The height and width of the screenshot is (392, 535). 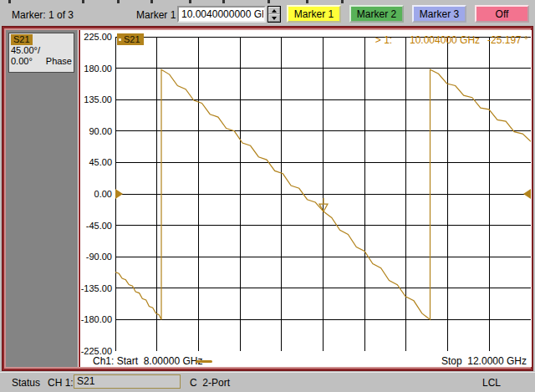 What do you see at coordinates (222, 14) in the screenshot?
I see `marker-frequency-input` at bounding box center [222, 14].